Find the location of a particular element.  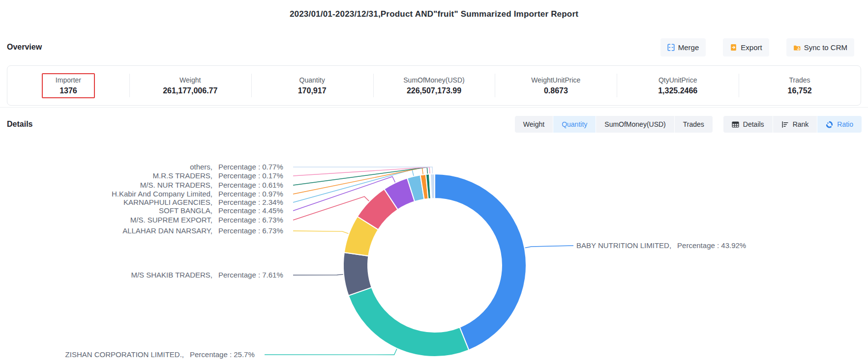

action-label: Merge is located at coordinates (688, 47).